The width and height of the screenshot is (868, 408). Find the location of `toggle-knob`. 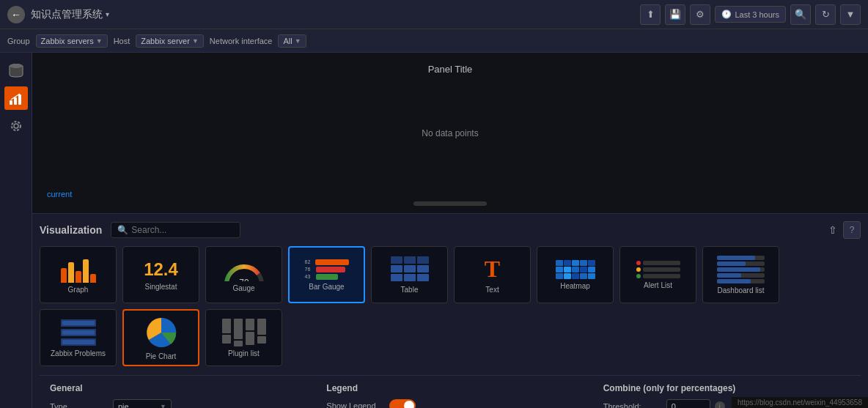

toggle-knob is located at coordinates (409, 404).